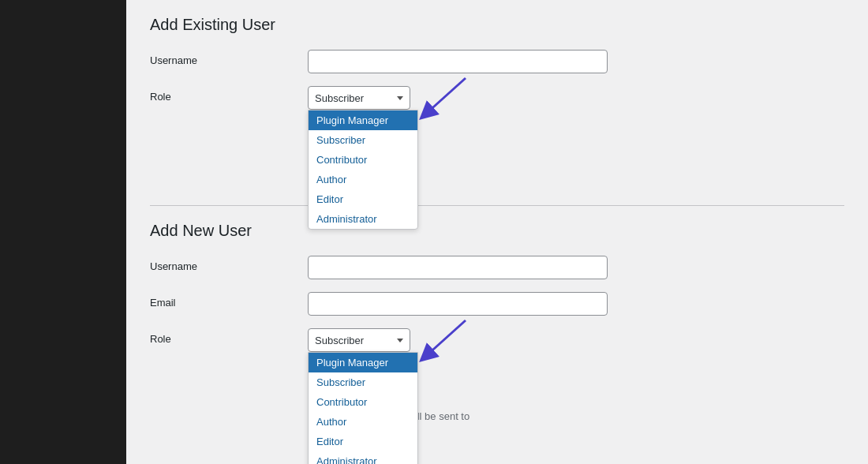 This screenshot has height=464, width=868. What do you see at coordinates (363, 408) in the screenshot?
I see `new-role-dropdown: Plugin Manager Subscriber Contributor Au…` at bounding box center [363, 408].